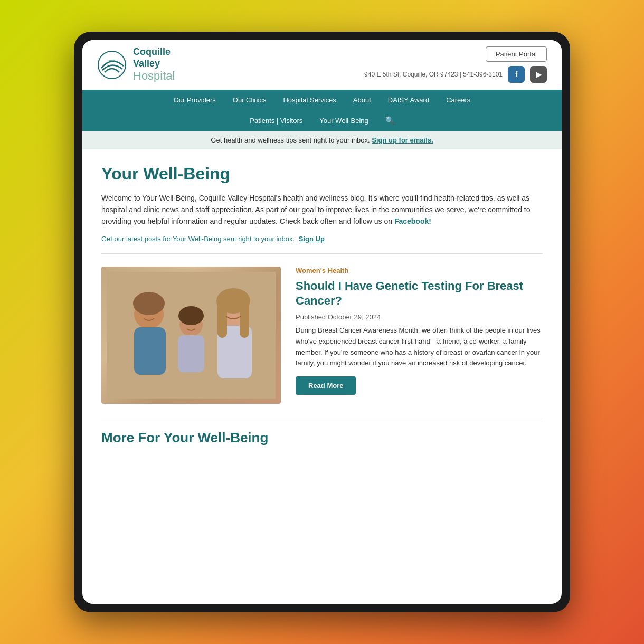 The width and height of the screenshot is (644, 644). What do you see at coordinates (322, 174) in the screenshot?
I see `page-title: Your Well-Being` at bounding box center [322, 174].